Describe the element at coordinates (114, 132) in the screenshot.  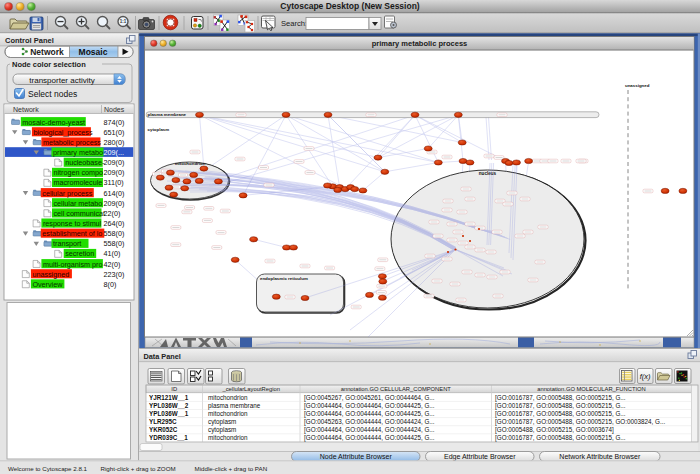
I see `svg-text: 651(0)` at that location.